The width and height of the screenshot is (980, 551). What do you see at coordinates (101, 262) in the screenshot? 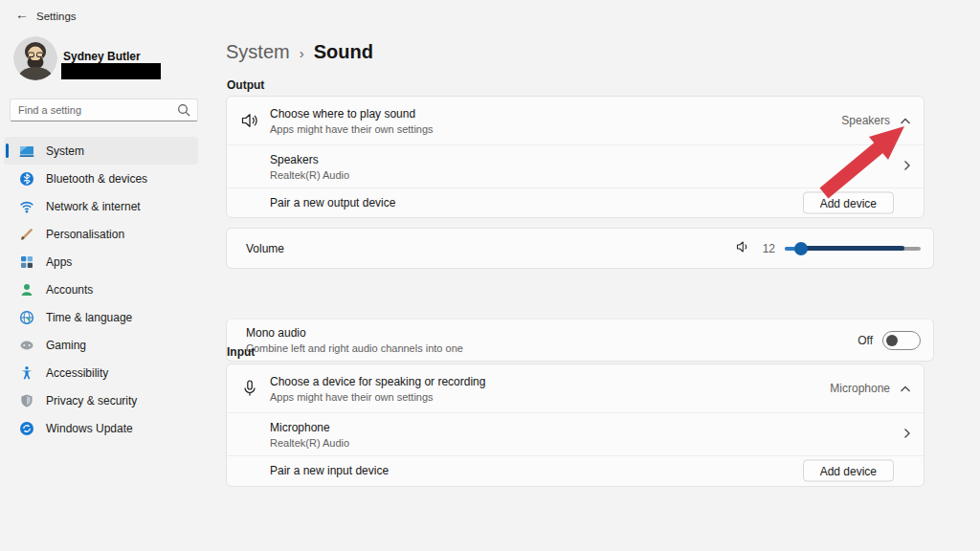
I see `sidebar-item-apps: Apps` at bounding box center [101, 262].